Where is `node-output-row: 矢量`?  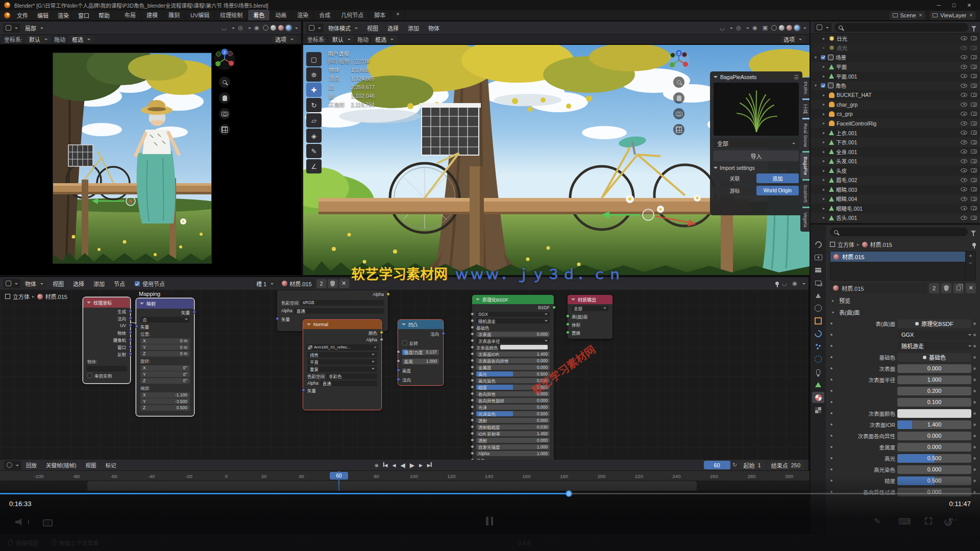
node-output-row: 矢量 is located at coordinates (165, 312).